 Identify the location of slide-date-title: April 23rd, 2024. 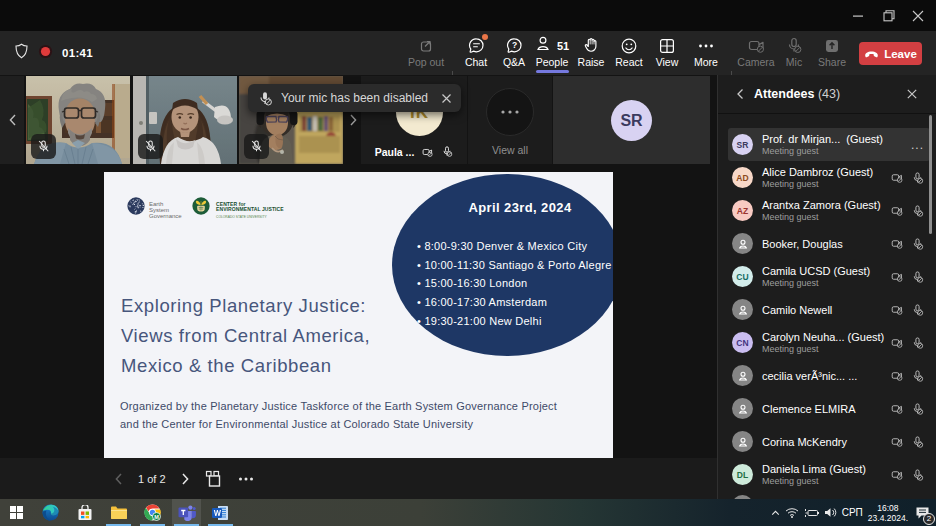
(520, 208).